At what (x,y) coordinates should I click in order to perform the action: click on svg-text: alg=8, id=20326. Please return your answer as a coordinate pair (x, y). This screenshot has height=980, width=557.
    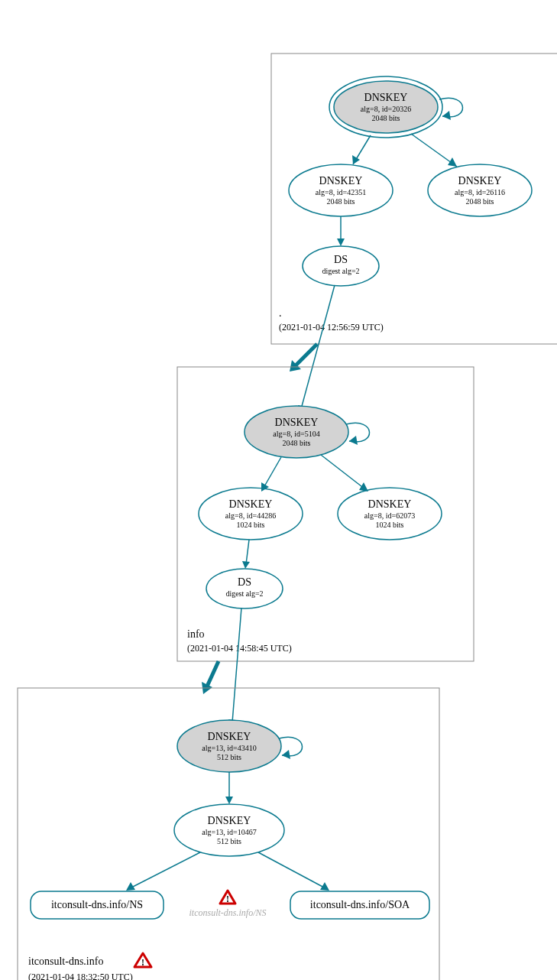
    Looking at the image, I should click on (386, 109).